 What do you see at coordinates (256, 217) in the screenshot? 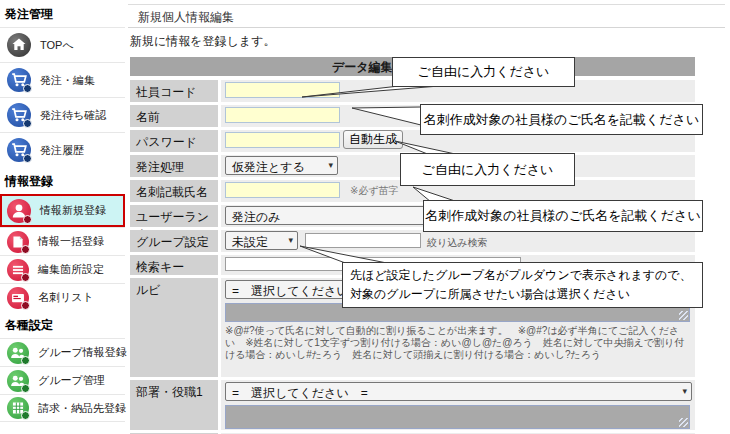
I see `user-rank-value: 発注のみ` at bounding box center [256, 217].